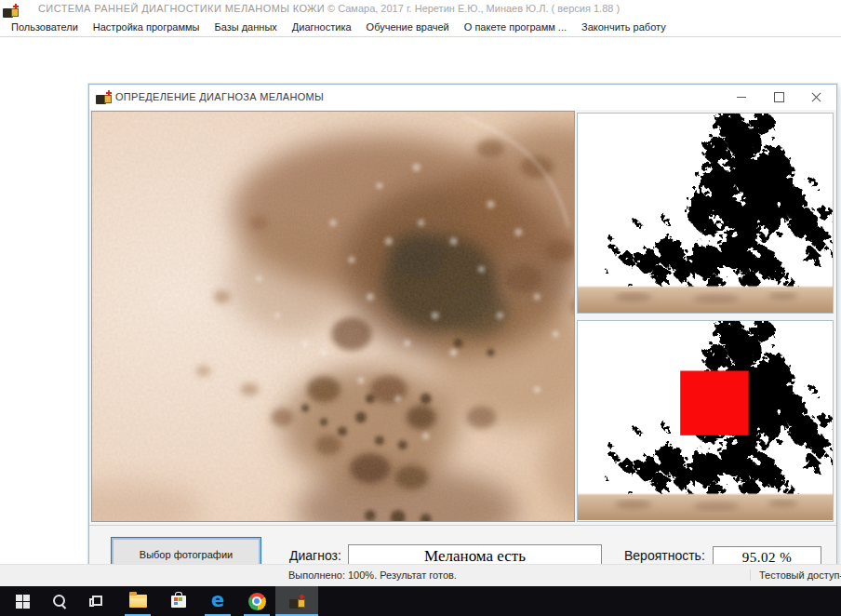 The image size is (841, 616). I want to click on minimize-icon, so click(741, 97).